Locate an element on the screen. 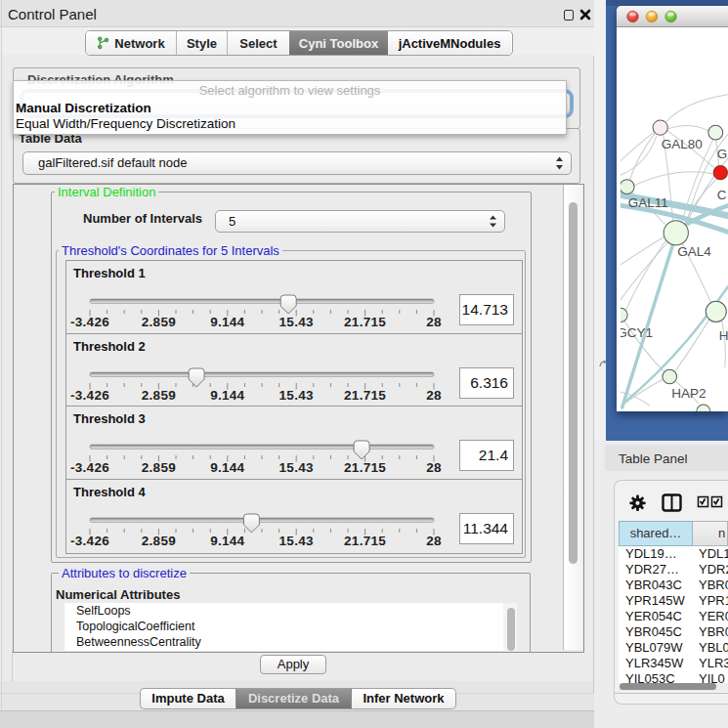 This screenshot has width=728, height=728. svg-text: H is located at coordinates (723, 334).